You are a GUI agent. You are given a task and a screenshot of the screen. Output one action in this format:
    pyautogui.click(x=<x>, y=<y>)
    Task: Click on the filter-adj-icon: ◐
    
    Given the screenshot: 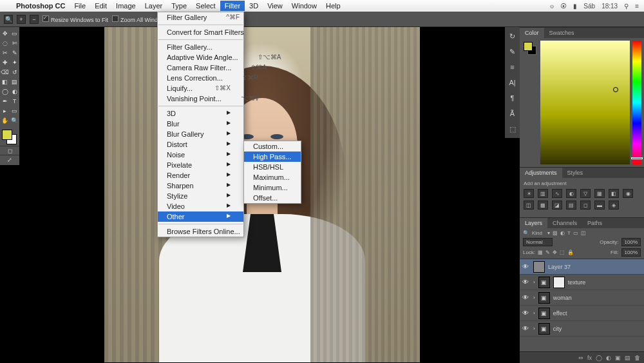 What is the action you would take?
    pyautogui.click(x=563, y=233)
    